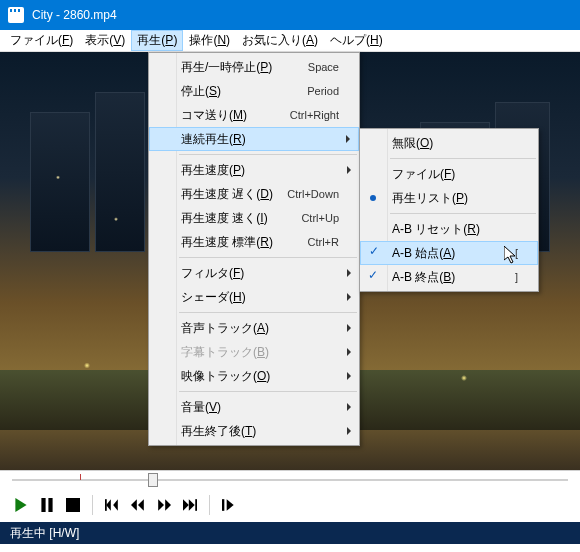 The width and height of the screenshot is (580, 552). I want to click on next-chapter-button, so click(190, 505).